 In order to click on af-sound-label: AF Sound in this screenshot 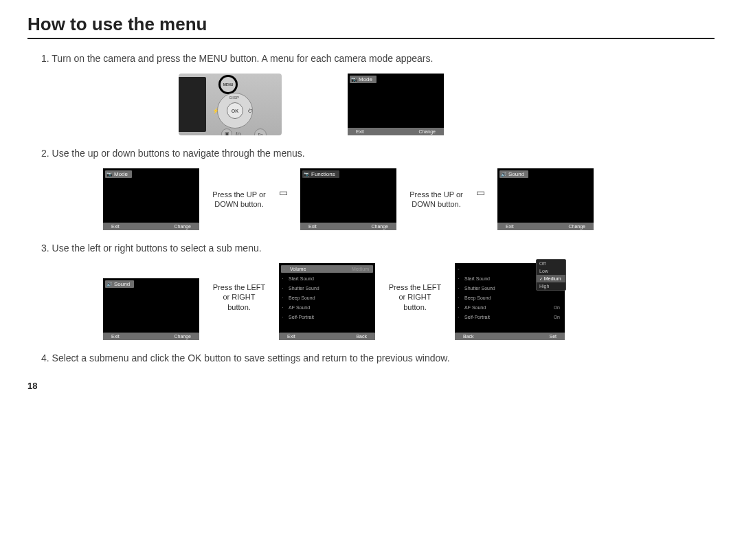, I will do `click(330, 308)`.